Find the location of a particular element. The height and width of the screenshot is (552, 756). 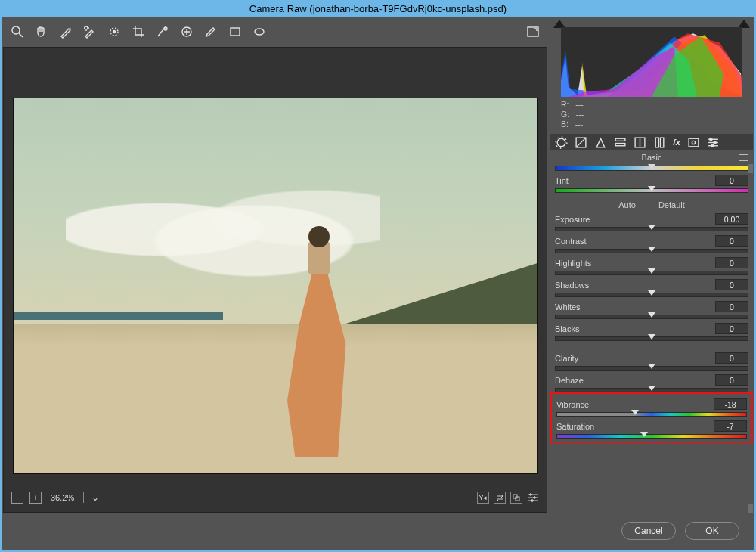

exposure-value: 0.00 is located at coordinates (732, 219).